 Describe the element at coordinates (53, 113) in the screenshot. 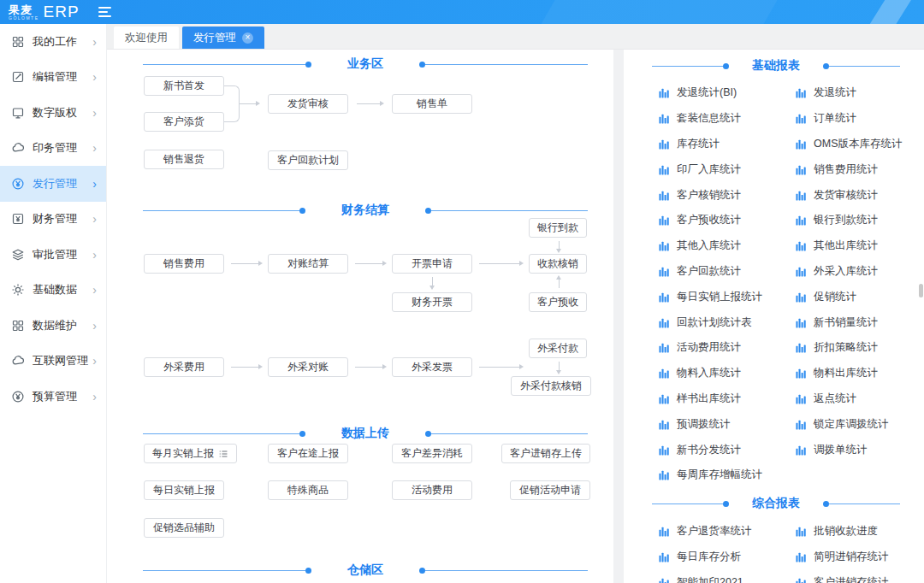

I see `sidebar-item-digital-rights: 数字版权 ›` at that location.